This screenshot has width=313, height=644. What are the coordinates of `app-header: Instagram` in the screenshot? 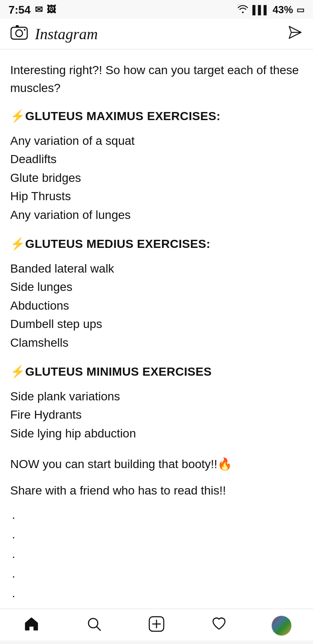 It's located at (156, 34).